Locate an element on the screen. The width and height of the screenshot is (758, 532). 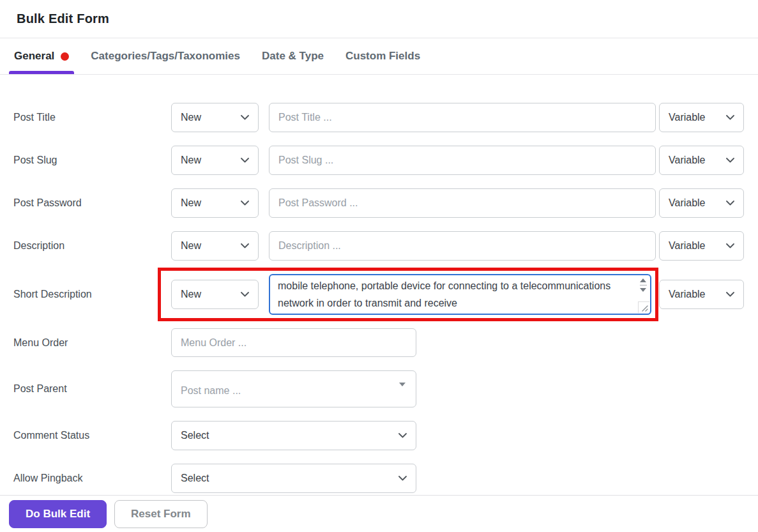
short-description-textarea-wrap: mobile telephone, portable device for co… is located at coordinates (460, 294).